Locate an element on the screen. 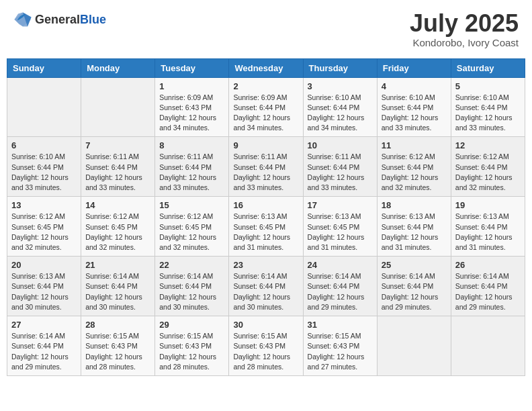  day-number: 20 is located at coordinates (44, 265).